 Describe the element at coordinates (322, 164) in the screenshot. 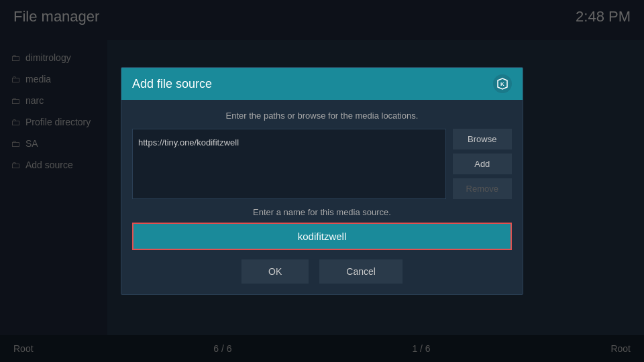

I see `path-section: https://tiny.one/kodifitzwell Browse Add…` at that location.